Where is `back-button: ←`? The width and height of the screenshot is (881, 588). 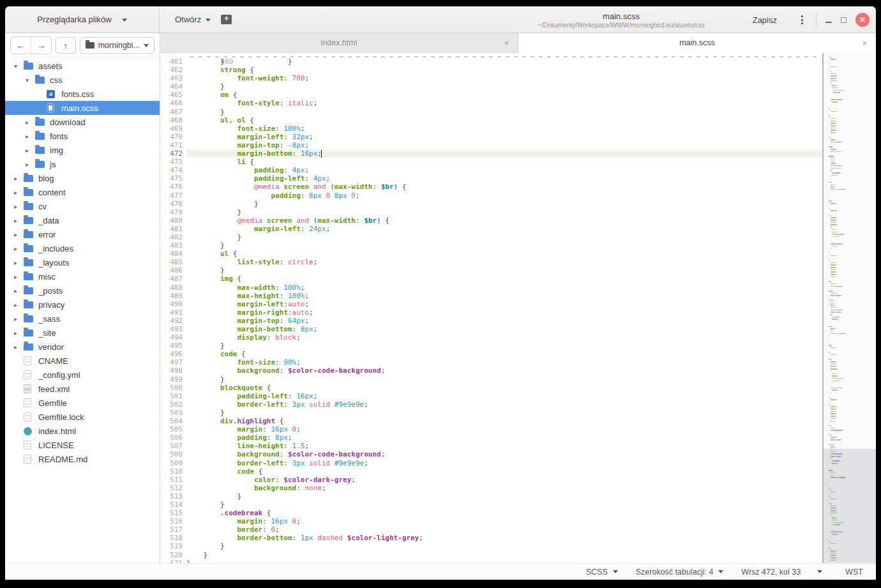 back-button: ← is located at coordinates (20, 45).